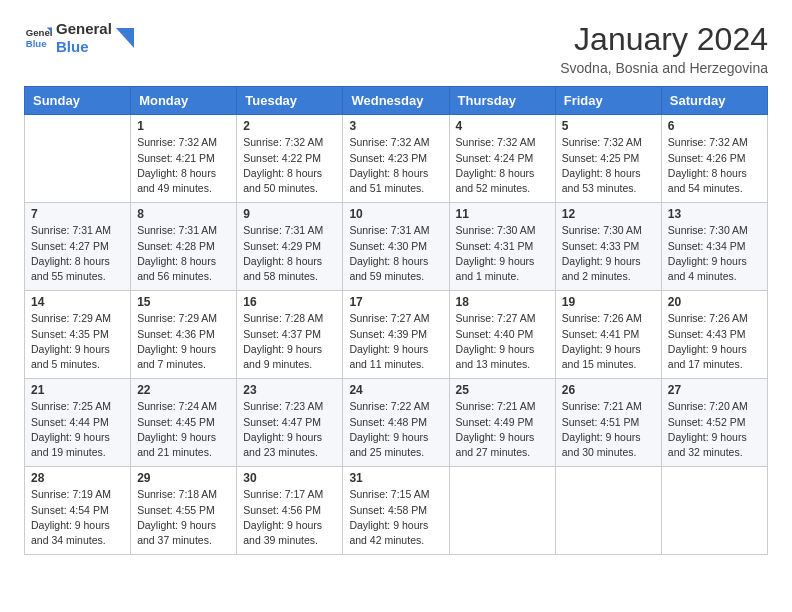 The height and width of the screenshot is (612, 792). What do you see at coordinates (84, 29) in the screenshot?
I see `logo-general: General` at bounding box center [84, 29].